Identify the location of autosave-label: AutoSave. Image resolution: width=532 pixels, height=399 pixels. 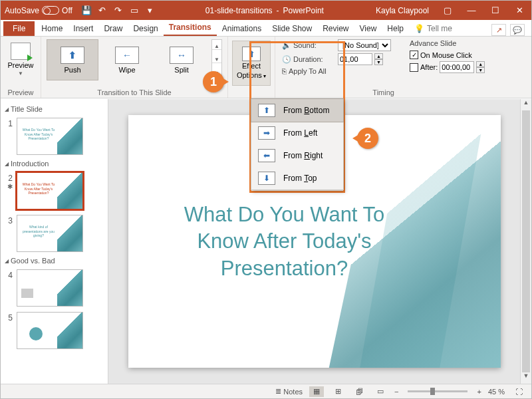
(22, 11).